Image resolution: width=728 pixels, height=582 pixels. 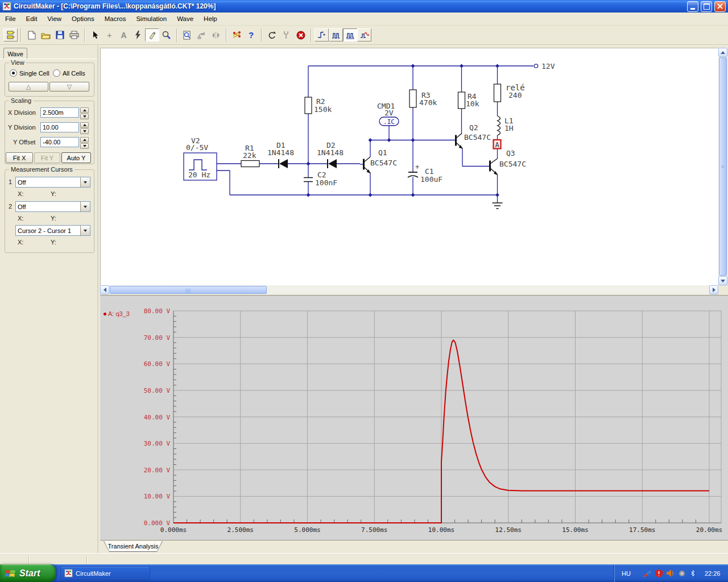 I want to click on security-shield-tray-icon, so click(x=659, y=573).